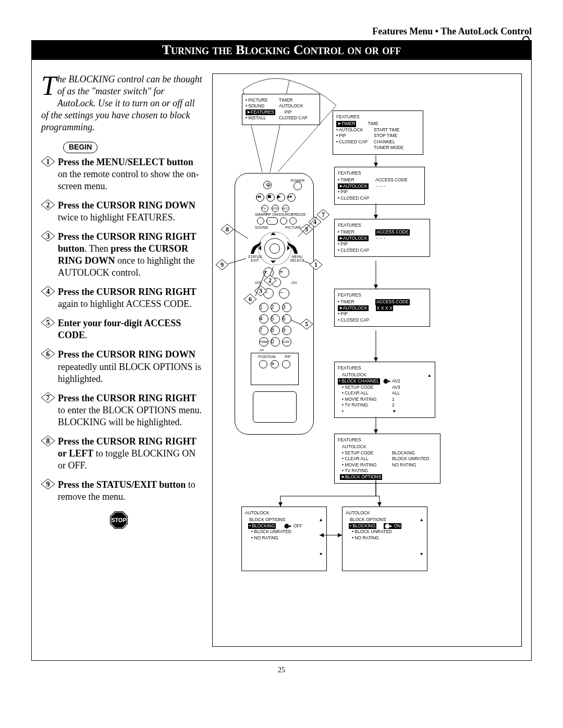 Image resolution: width=563 pixels, height=728 pixels. What do you see at coordinates (387, 459) in the screenshot?
I see `menu-screen-7: FEATURES AUTOLOCK SETUP CODEBLOCKING CLE…` at bounding box center [387, 459].